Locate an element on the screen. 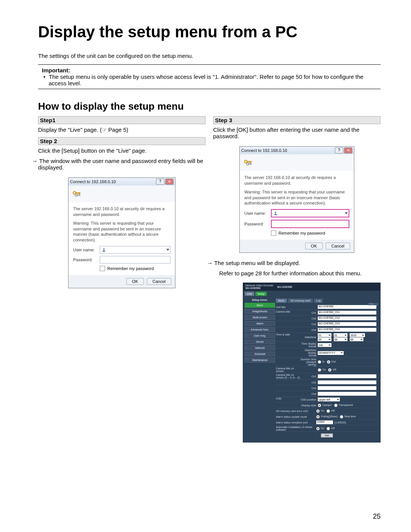 The width and height of the screenshot is (411, 532). sidebar-item-network: Network is located at coordinates (260, 348).